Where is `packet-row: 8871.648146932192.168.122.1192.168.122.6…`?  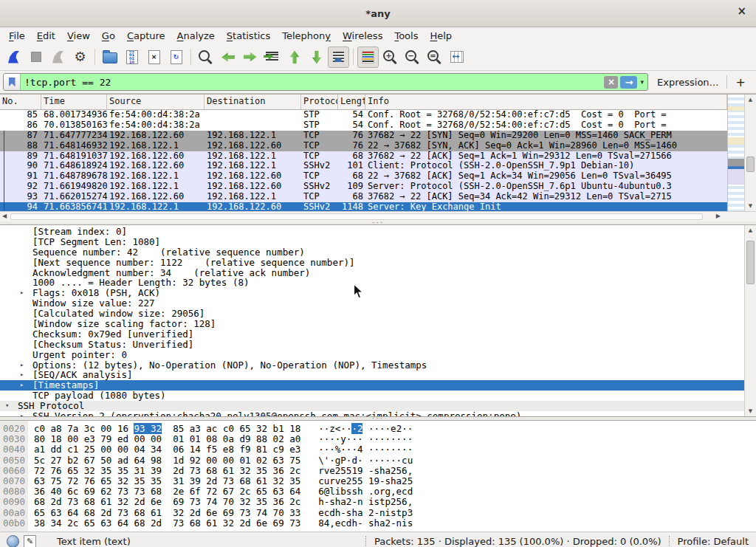 packet-row: 8871.648146932192.168.122.1192.168.122.6… is located at coordinates (363, 146).